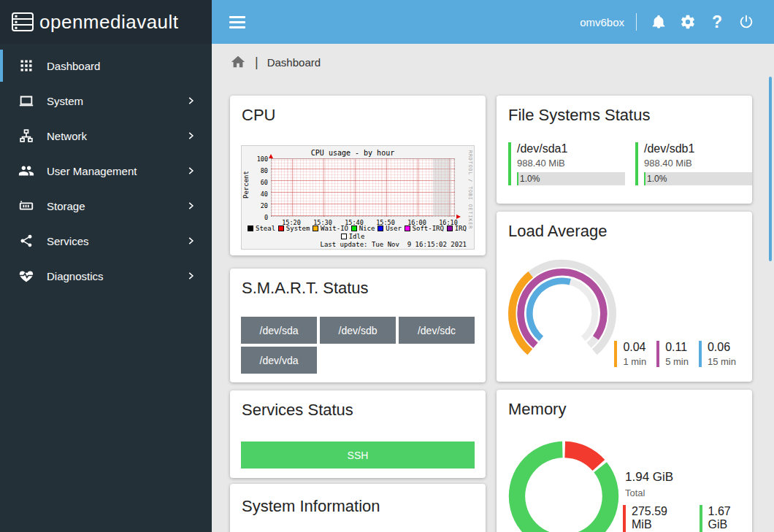  I want to click on load-entry-1min: 0.04 1 min, so click(630, 354).